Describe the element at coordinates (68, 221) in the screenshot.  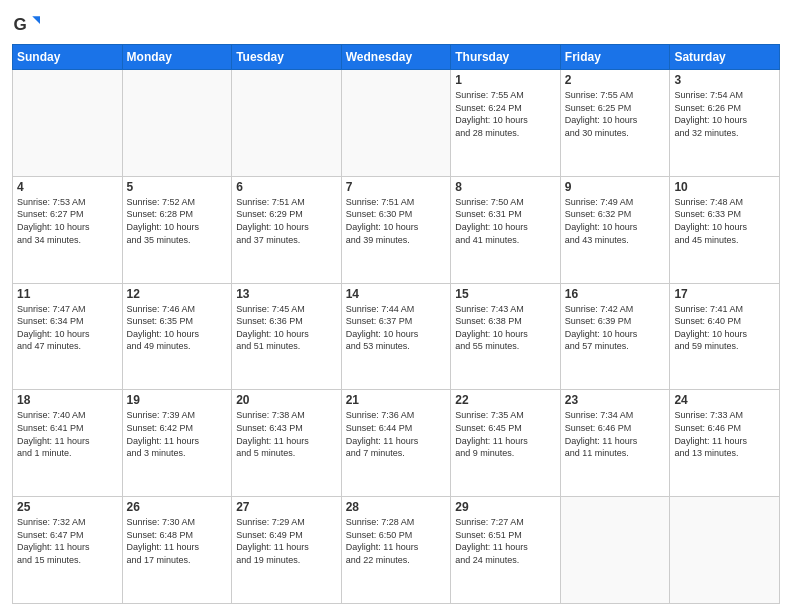
I see `day-info: Sunrise: 7:53 AM Sunset: 6:27 PM Dayligh…` at that location.